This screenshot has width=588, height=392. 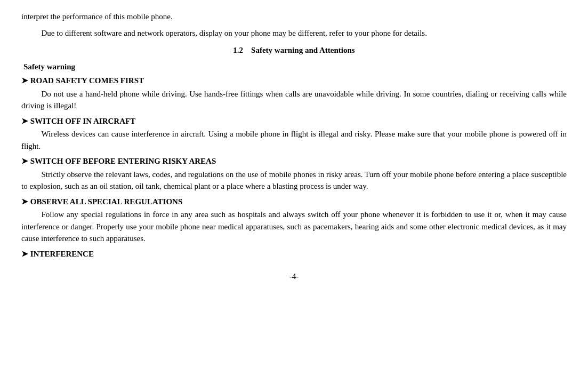 I want to click on risky-areas-body: Strictly observe the relevant laws, code…, so click(x=294, y=180).